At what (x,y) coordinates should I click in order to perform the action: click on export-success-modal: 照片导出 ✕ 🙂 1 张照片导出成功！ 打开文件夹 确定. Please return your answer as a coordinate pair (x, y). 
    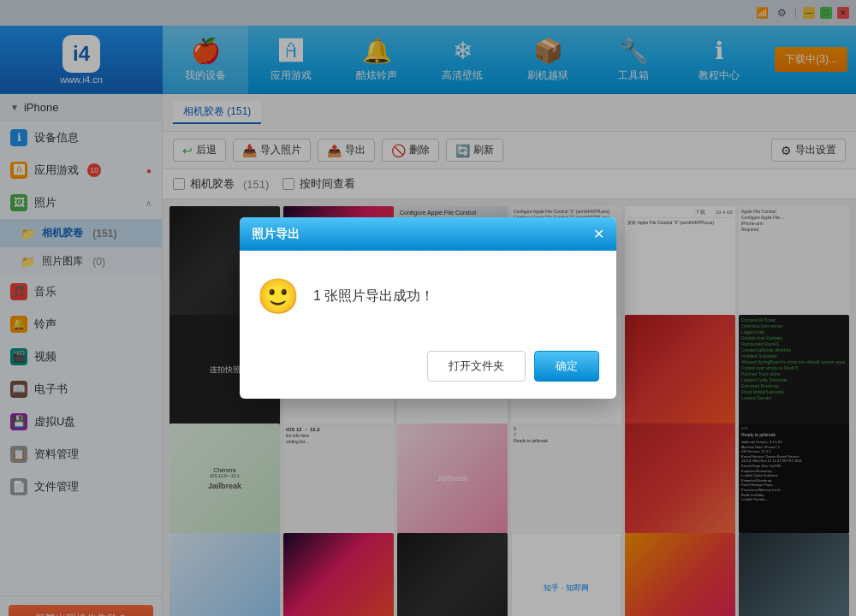
    Looking at the image, I should click on (428, 308).